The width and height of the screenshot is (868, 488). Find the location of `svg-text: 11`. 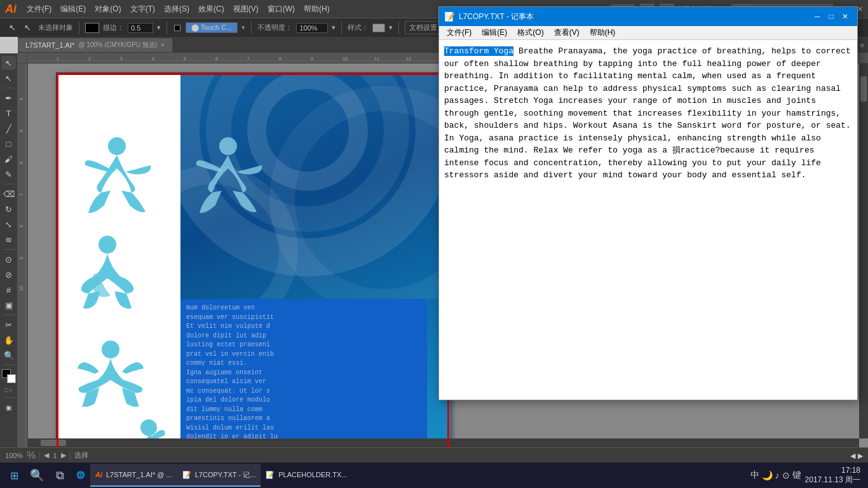

svg-text: 11 is located at coordinates (377, 58).